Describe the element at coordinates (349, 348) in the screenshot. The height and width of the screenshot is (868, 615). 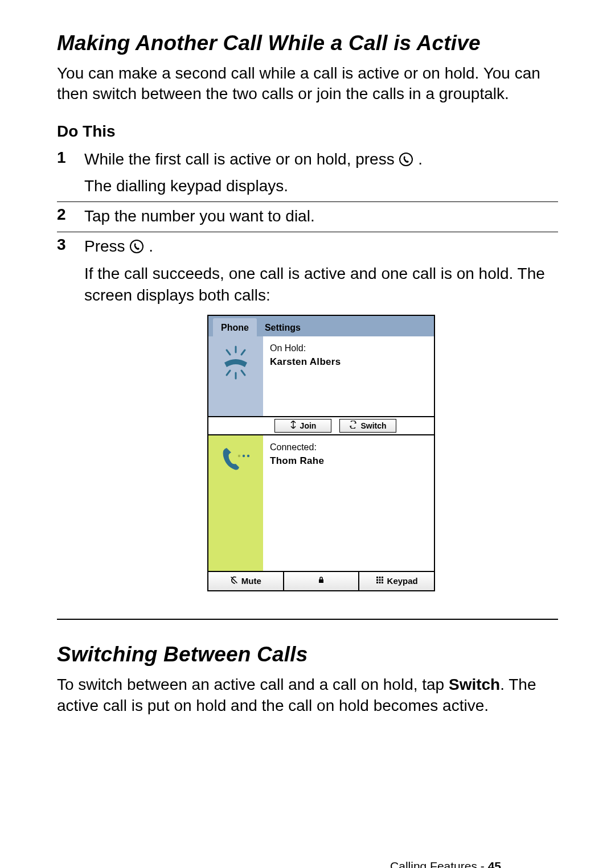
I see `onhold-status: On Hold:` at that location.